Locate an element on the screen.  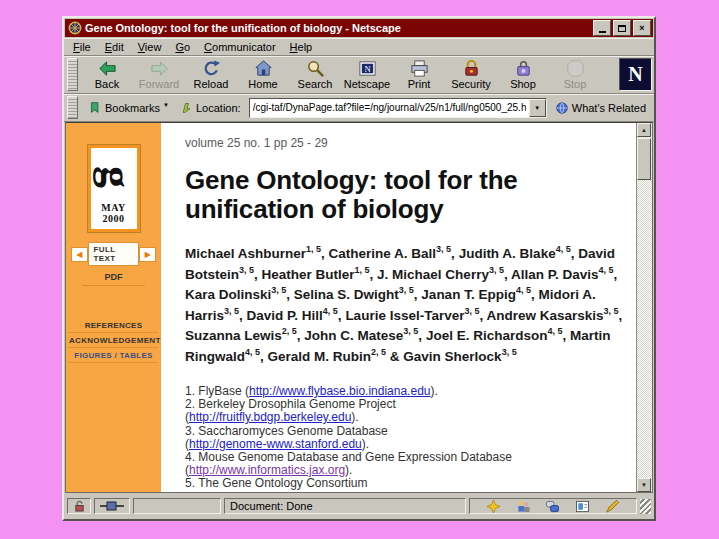
article-nav-row: ◀ FULL TEXT ▶ is located at coordinates (114, 254).